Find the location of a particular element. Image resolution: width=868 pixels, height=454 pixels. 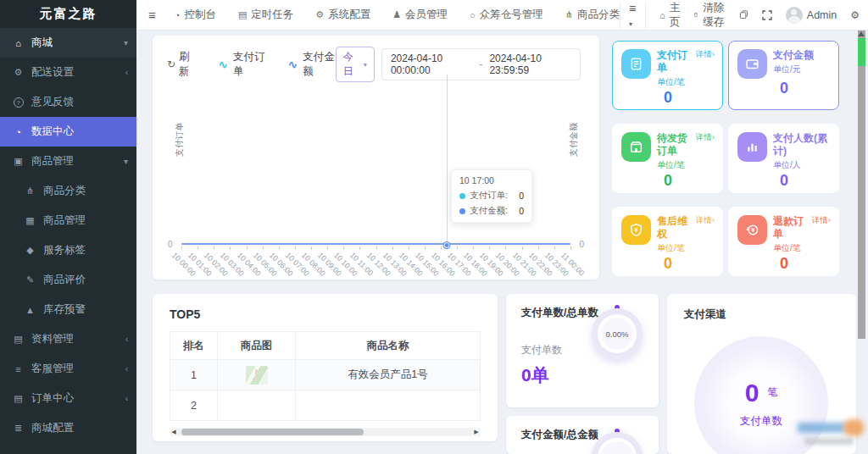

nav-item-member-manage: ♟会员管理 is located at coordinates (420, 15).